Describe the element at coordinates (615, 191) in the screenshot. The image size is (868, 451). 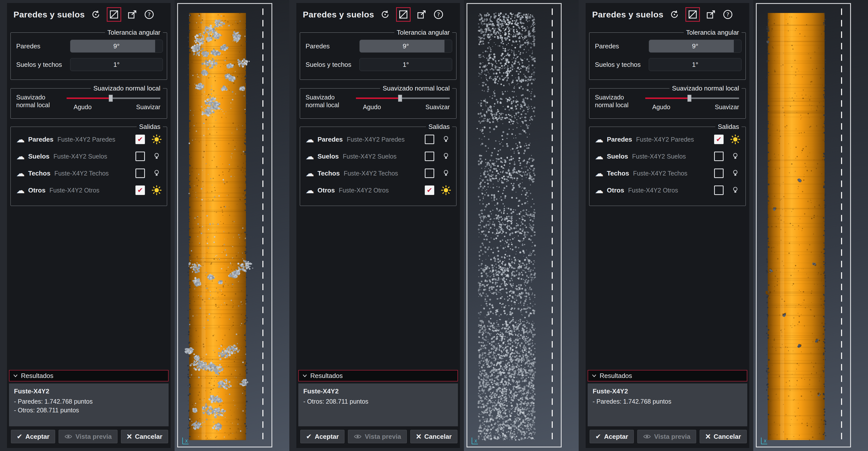
I see `output-label: Otros` at that location.